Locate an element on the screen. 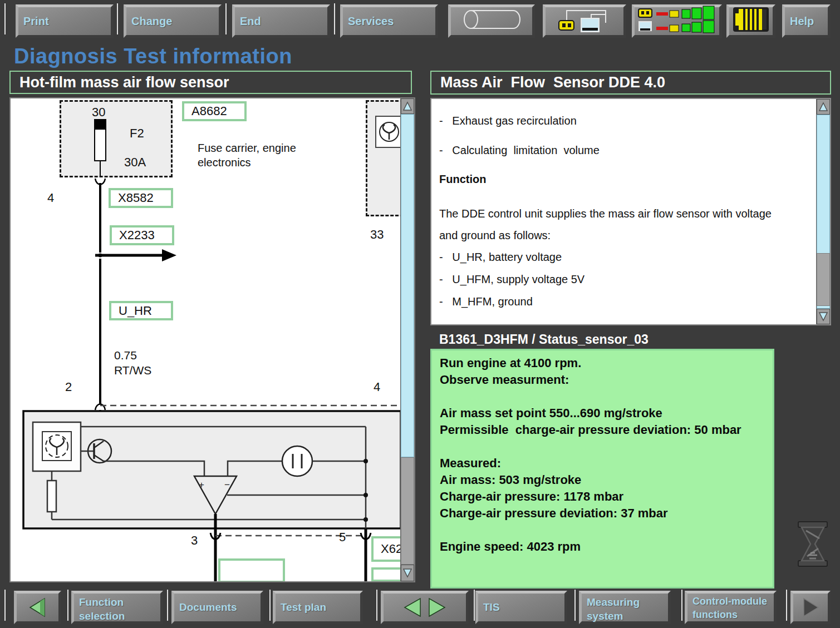  status-line: Engine speed: 4023 rpm is located at coordinates (602, 547).